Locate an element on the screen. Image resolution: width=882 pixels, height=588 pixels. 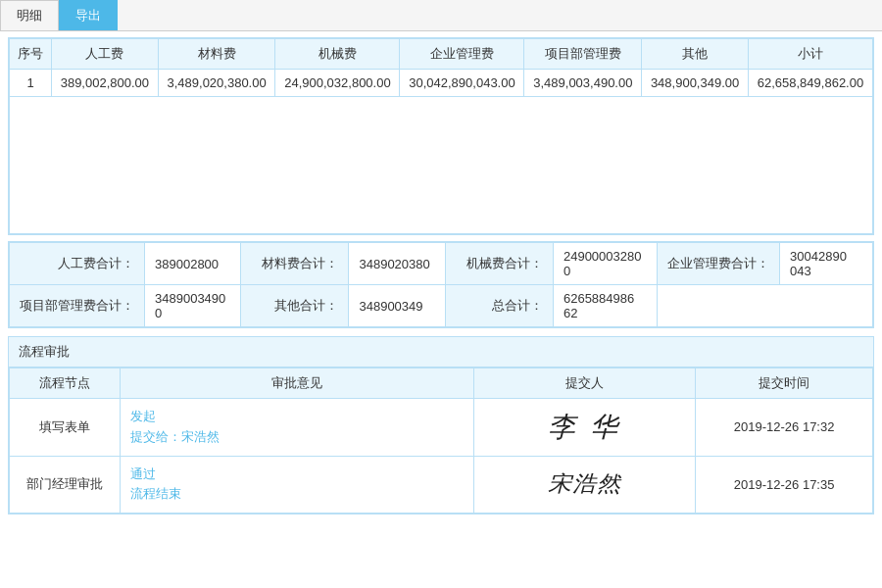
col-header-other: 其他 is located at coordinates (696, 55).